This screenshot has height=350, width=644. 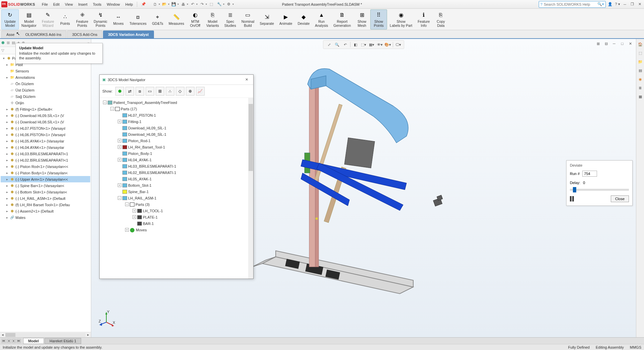 What do you see at coordinates (176, 217) in the screenshot?
I see `nav-tree-item: +PLATE-1` at bounding box center [176, 217].